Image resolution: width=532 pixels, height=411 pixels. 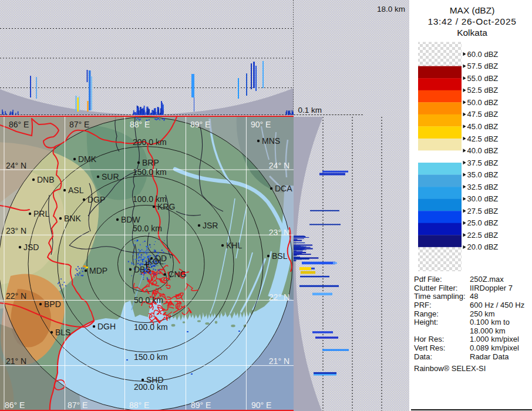 What do you see at coordinates (428, 279) in the screenshot?
I see `svg-text: Pdf File:` at bounding box center [428, 279].